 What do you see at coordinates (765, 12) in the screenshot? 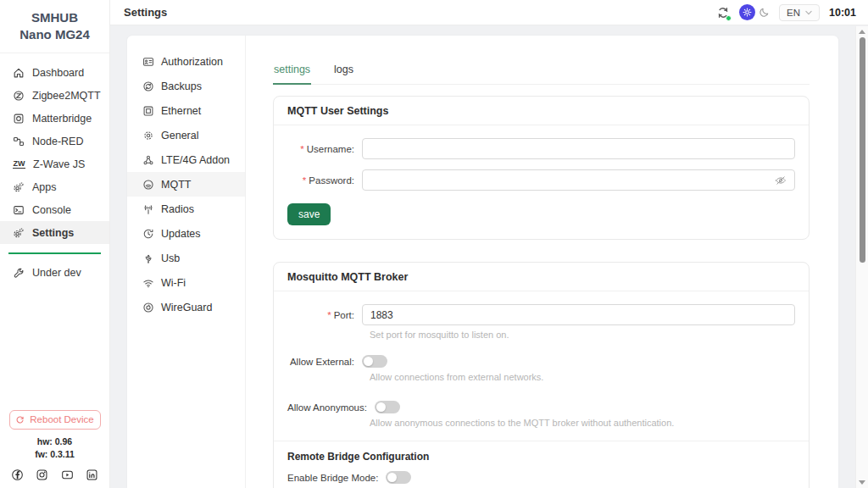
I see `dark-theme-option` at bounding box center [765, 12].